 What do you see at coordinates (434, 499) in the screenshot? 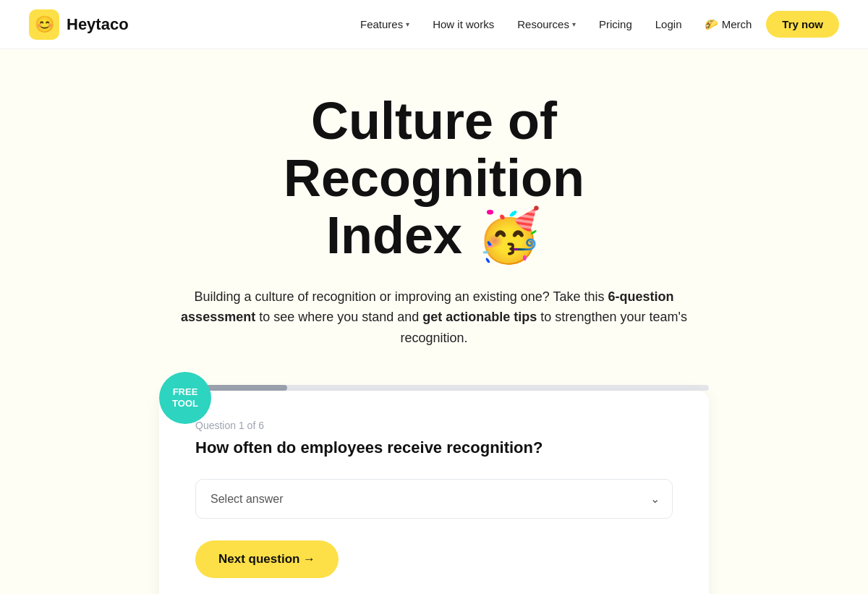
I see `select-wrapper: Select answer Daily Weekly Monthly Rarel…` at bounding box center [434, 499].